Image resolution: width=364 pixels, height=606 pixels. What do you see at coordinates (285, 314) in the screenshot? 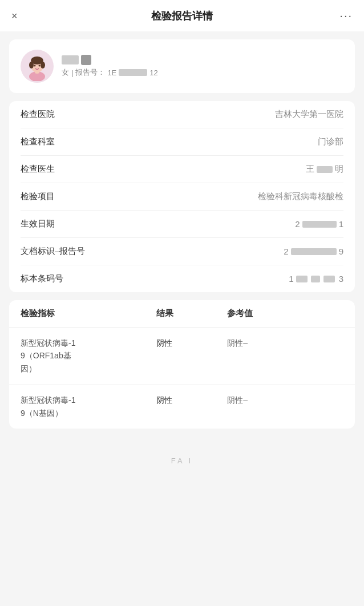
I see `col-header-ref: 参考值` at bounding box center [285, 314].